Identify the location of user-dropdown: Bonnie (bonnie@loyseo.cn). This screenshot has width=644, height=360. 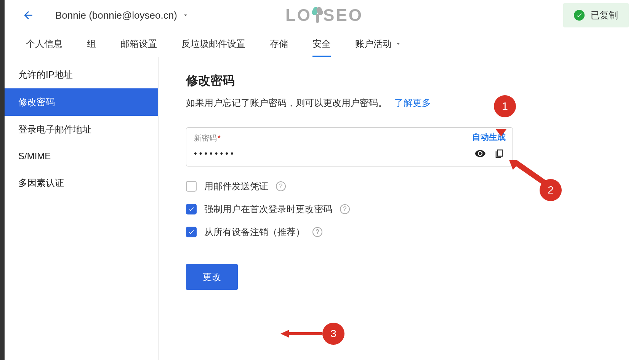
(122, 15).